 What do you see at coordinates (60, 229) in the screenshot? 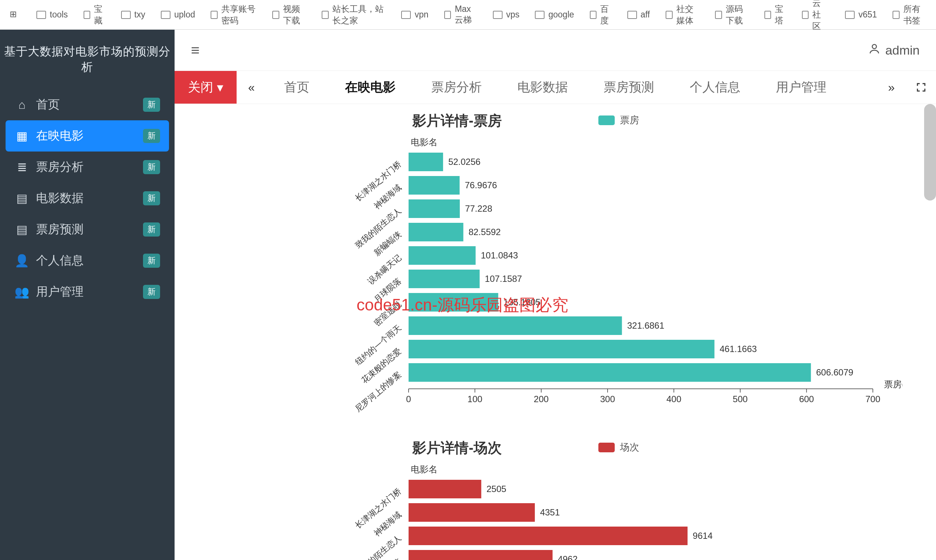
I see `menu-label: 票房预测` at bounding box center [60, 229].